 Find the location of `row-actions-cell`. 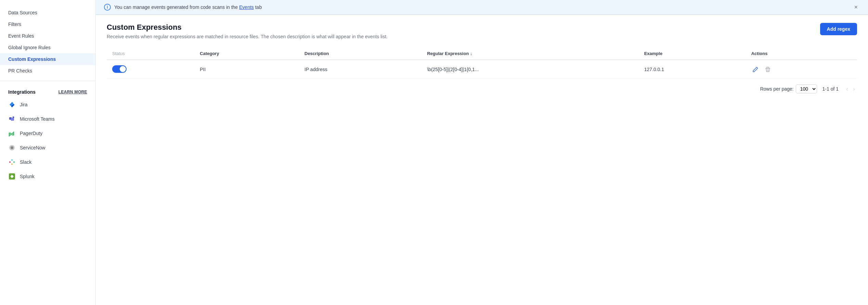

row-actions-cell is located at coordinates (801, 69).